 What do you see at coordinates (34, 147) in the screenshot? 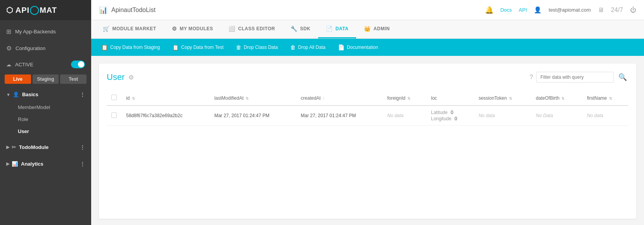
I see `todo-module-label: TodoModule` at bounding box center [34, 147].